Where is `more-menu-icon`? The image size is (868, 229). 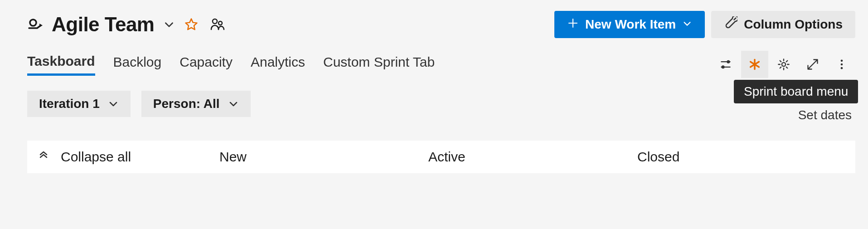
more-menu-icon is located at coordinates (842, 64).